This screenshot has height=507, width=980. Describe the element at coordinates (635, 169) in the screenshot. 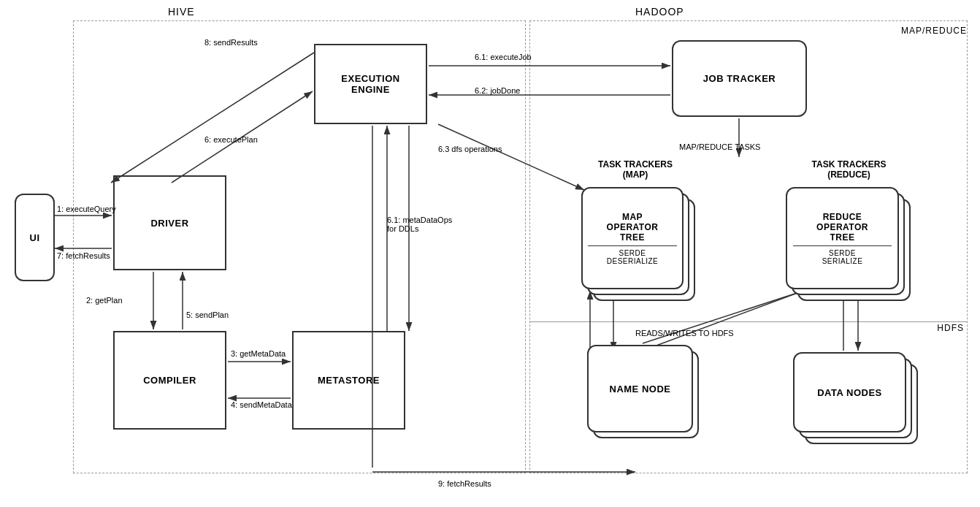

I see `task-trackers-map-label: TASK TRACKERS(MAP)` at that location.